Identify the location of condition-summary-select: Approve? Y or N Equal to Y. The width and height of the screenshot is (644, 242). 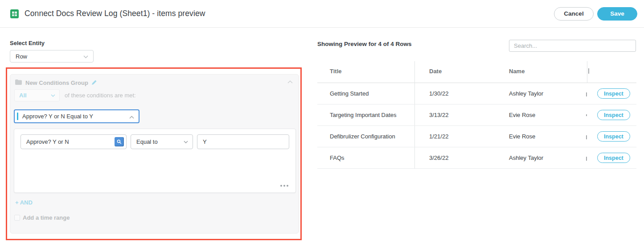
(77, 116).